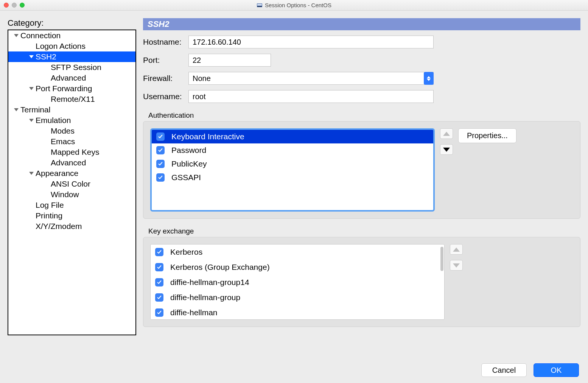  I want to click on cancel-button: Cancel, so click(504, 370).